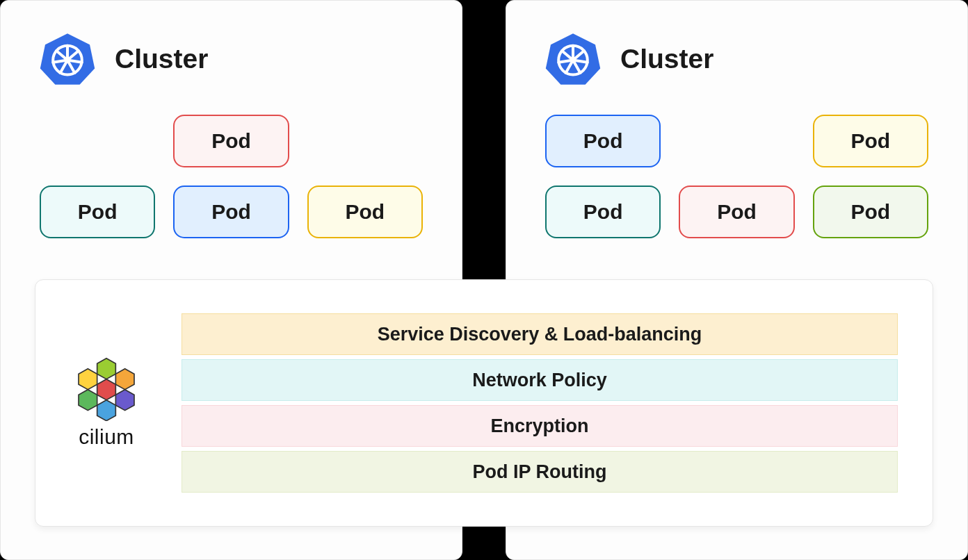 The width and height of the screenshot is (968, 560). I want to click on cilium-name: cilium, so click(106, 437).